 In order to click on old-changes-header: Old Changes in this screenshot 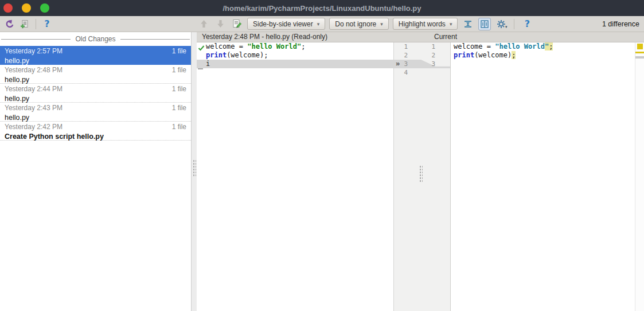, I will do `click(95, 39)`.